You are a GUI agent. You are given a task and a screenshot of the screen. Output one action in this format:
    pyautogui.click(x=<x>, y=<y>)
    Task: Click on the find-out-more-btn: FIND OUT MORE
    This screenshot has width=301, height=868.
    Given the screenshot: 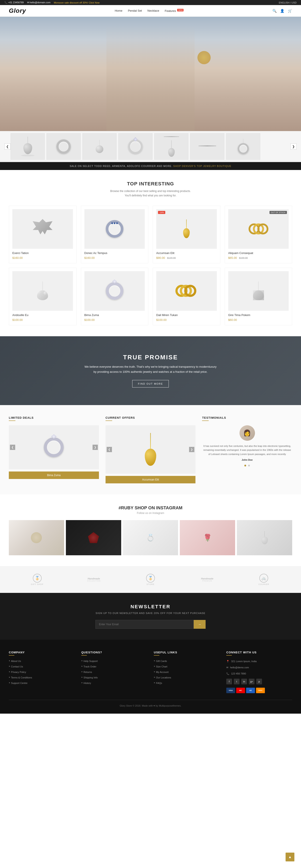 What is the action you would take?
    pyautogui.click(x=150, y=384)
    